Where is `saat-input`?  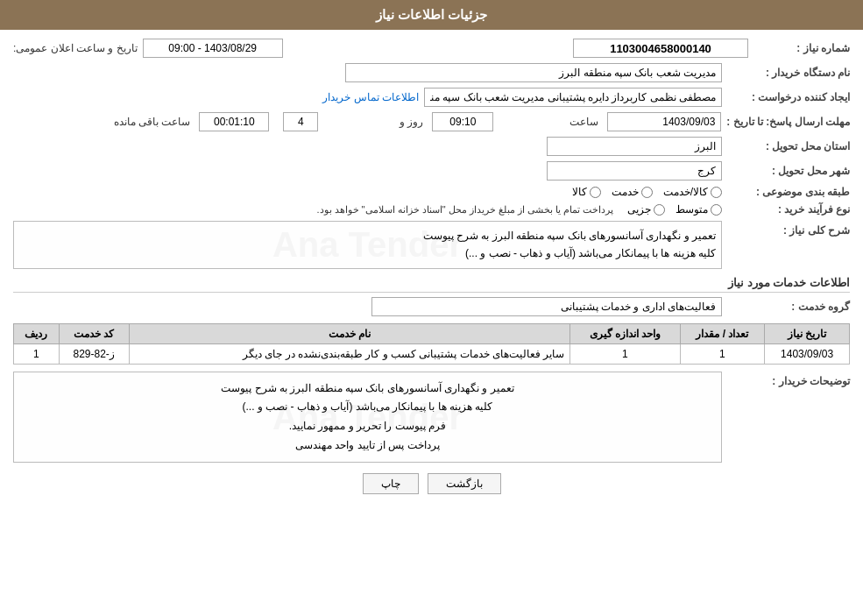
saat-input is located at coordinates (463, 122).